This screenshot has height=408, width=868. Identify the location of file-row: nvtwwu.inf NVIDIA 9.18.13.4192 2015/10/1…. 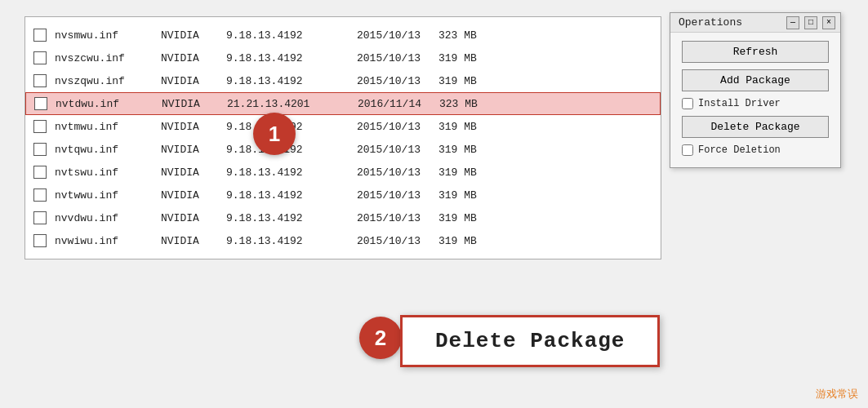
(343, 195).